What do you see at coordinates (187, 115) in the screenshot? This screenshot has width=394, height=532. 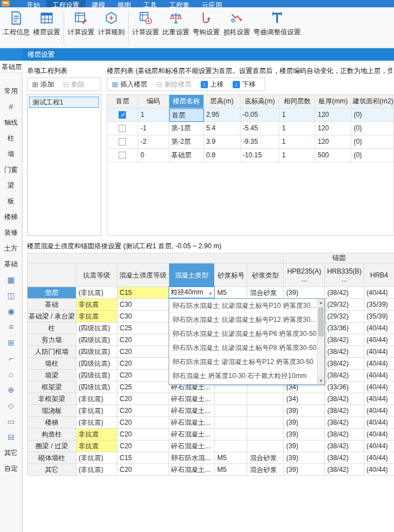 I see `floor-name-cell: 首层` at bounding box center [187, 115].